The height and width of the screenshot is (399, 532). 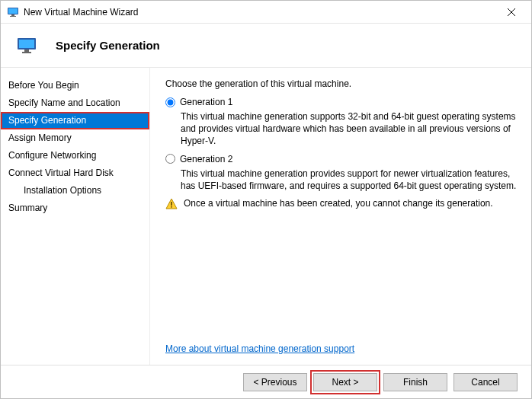 I want to click on app-icon, so click(x=13, y=12).